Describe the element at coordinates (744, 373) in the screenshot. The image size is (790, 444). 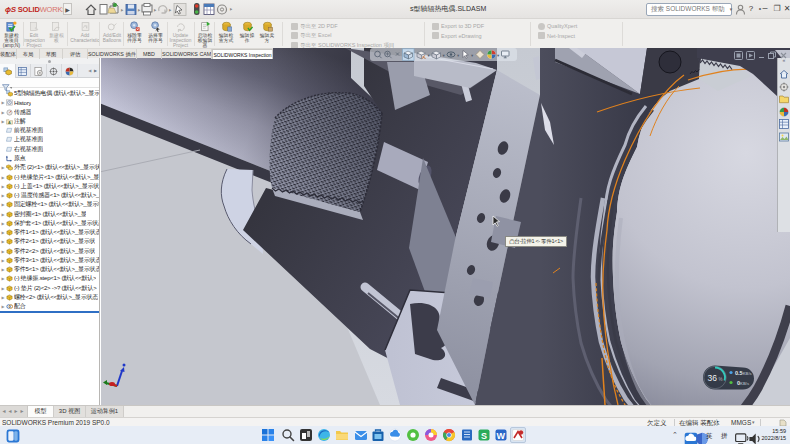
I see `svg-text: 0.5KB/s` at that location.